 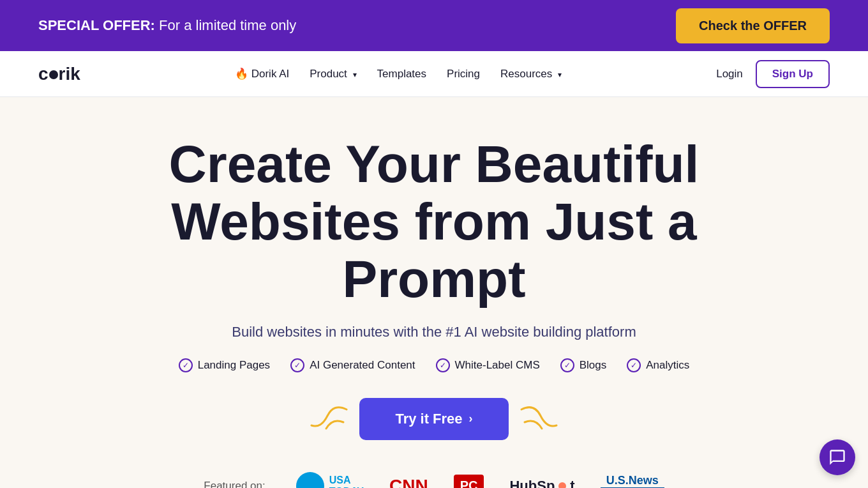 What do you see at coordinates (97, 26) in the screenshot?
I see `banner-bold-text: SPECIAL OFFER:` at bounding box center [97, 26].